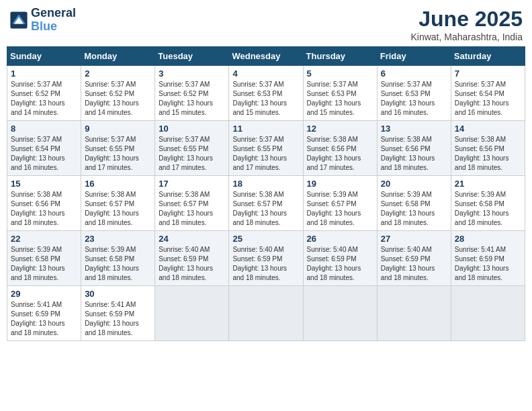 Image resolution: width=532 pixels, height=411 pixels. Describe the element at coordinates (266, 129) in the screenshot. I see `day-number: 11` at that location.